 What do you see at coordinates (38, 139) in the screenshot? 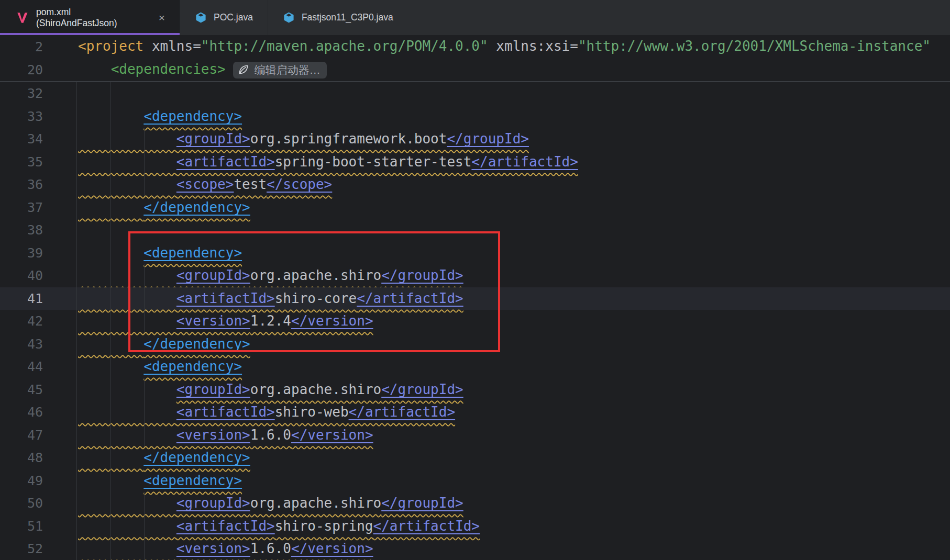
I see `line-number: 34` at bounding box center [38, 139].